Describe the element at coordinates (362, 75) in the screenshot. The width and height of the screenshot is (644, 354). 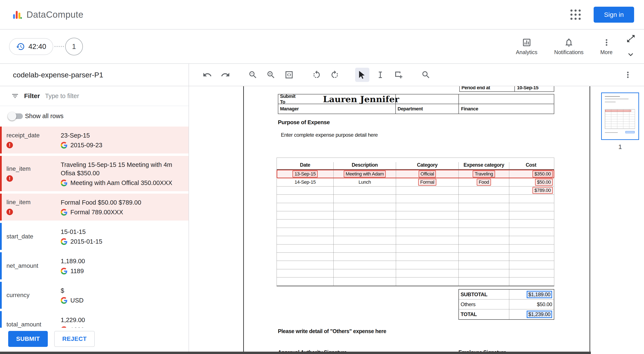
I see `select-tool-button` at that location.